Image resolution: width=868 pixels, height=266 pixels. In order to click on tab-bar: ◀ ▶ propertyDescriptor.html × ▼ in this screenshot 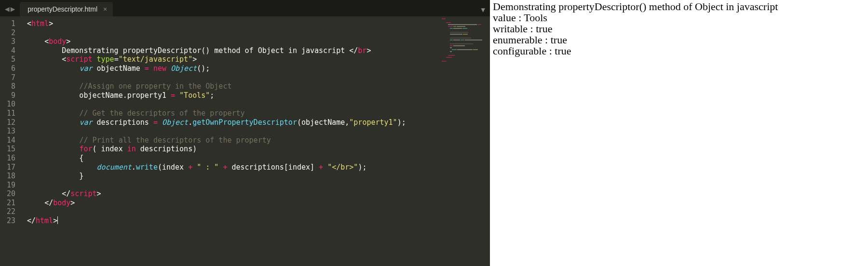, I will do `click(245, 8)`.